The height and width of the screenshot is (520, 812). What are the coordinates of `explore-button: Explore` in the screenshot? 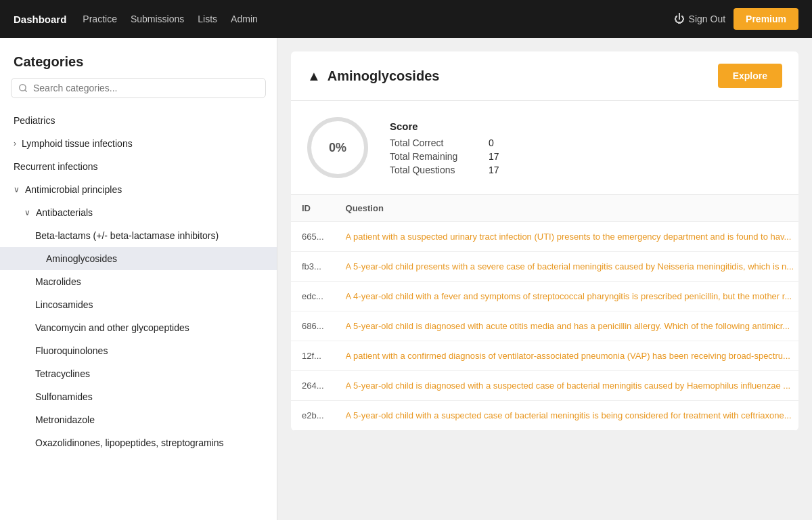 It's located at (750, 76).